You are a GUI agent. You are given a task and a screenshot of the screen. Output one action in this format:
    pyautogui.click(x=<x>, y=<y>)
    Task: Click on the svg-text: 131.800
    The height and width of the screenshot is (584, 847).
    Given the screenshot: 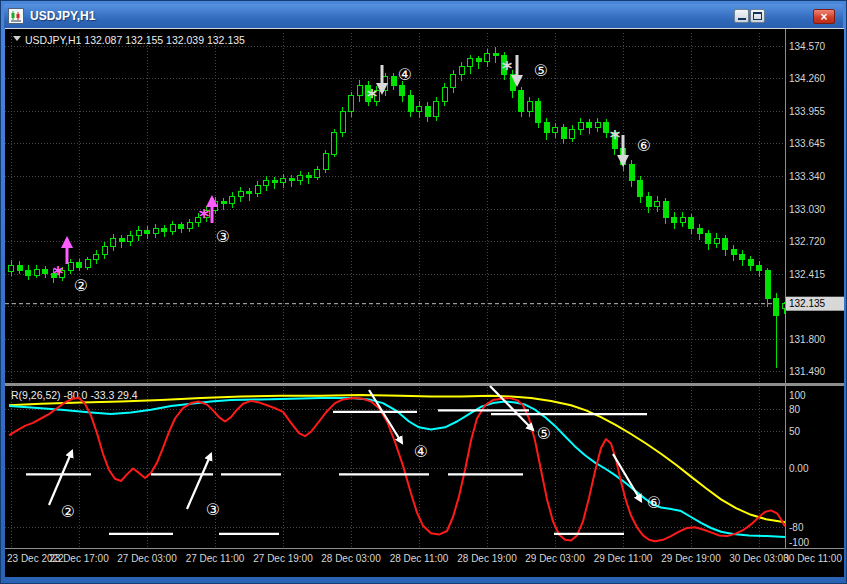 What is the action you would take?
    pyautogui.click(x=808, y=340)
    